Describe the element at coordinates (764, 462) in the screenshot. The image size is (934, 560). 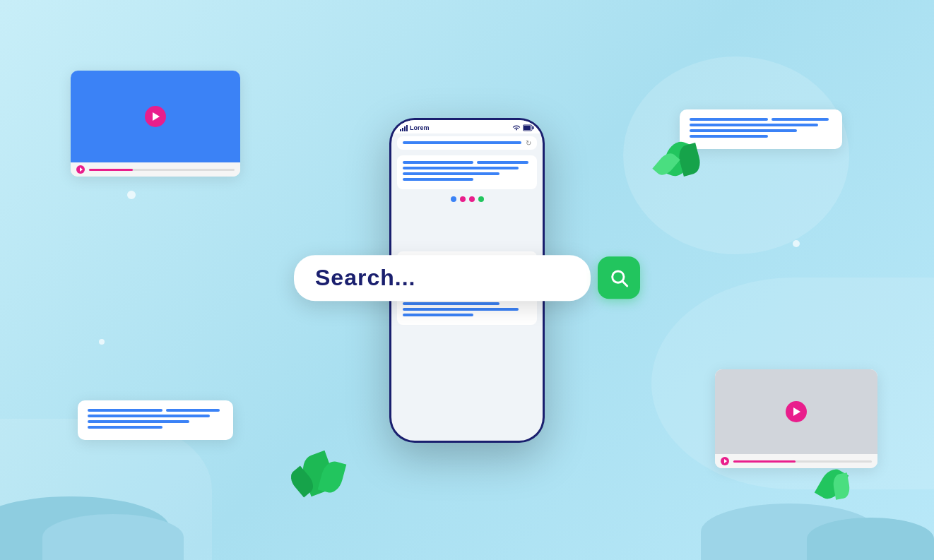
I see `progress-fill-right` at that location.